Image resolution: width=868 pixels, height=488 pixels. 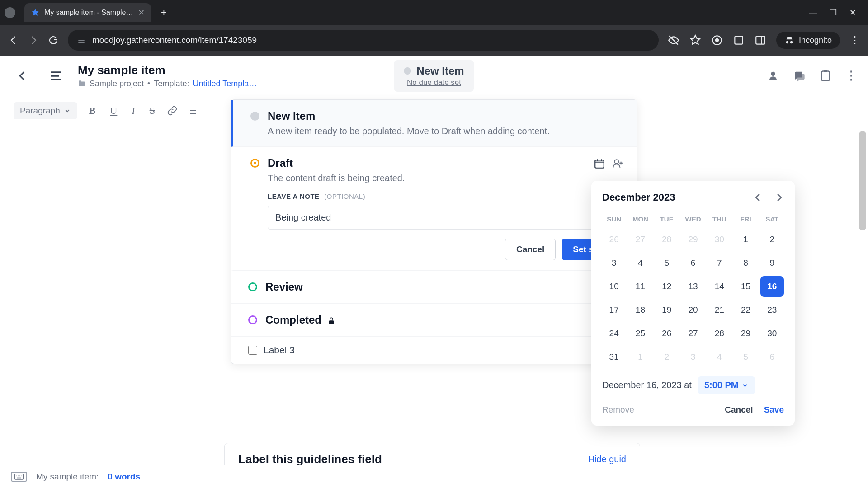 What do you see at coordinates (614, 310) in the screenshot?
I see `calendar-day: 17` at bounding box center [614, 310].